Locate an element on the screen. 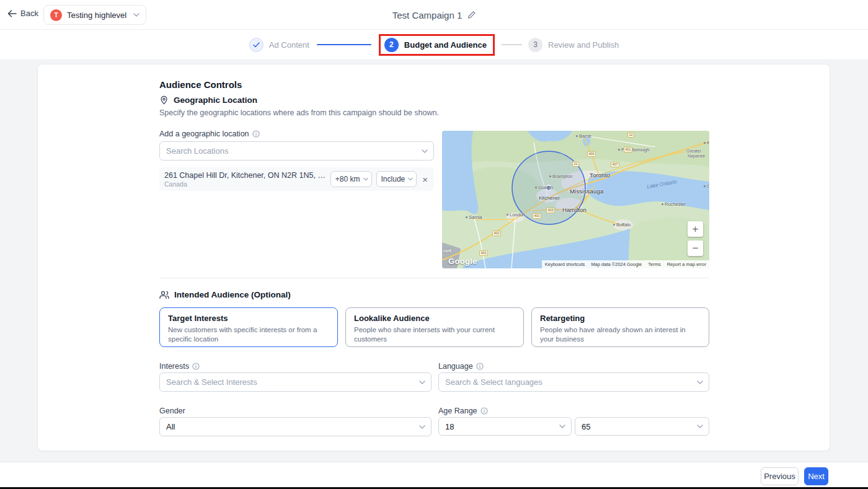 The width and height of the screenshot is (868, 489). interests-label: Interests is located at coordinates (174, 366).